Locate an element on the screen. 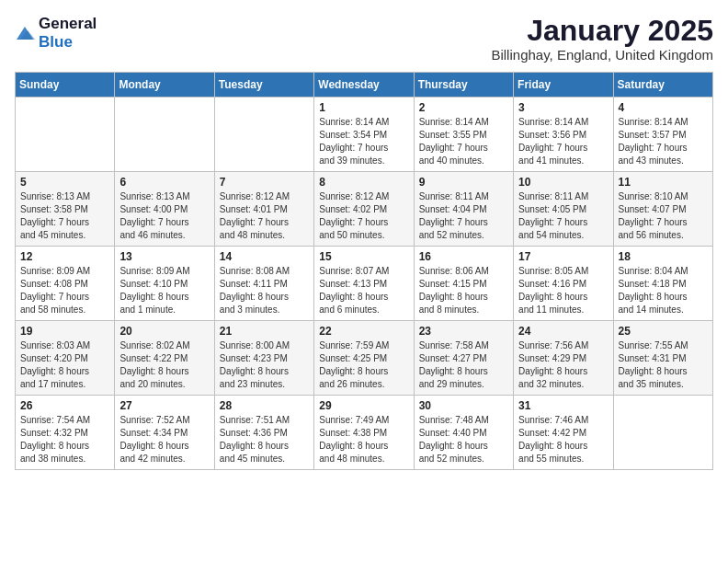  calendar-week-row: 19Sunrise: 8:03 AMSunset: 4:20 PMDayligh… is located at coordinates (364, 359).